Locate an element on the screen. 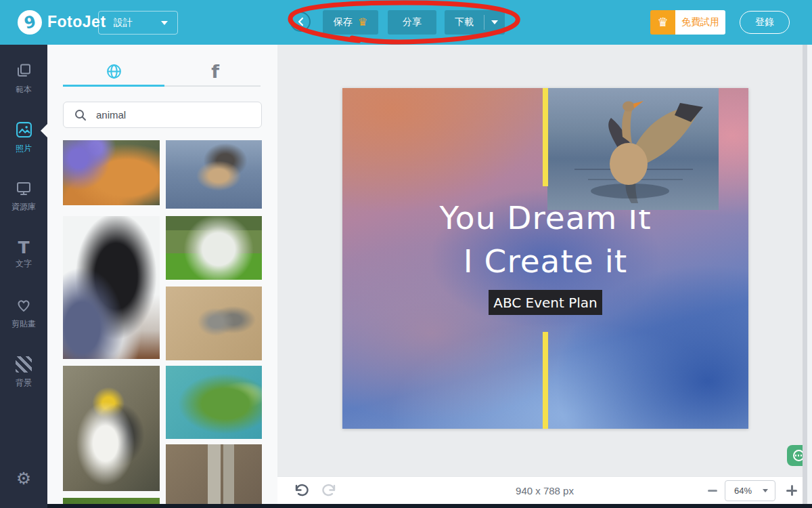 Image resolution: width=812 pixels, height=508 pixels. design-menu-dropdown: 設計 is located at coordinates (138, 23).